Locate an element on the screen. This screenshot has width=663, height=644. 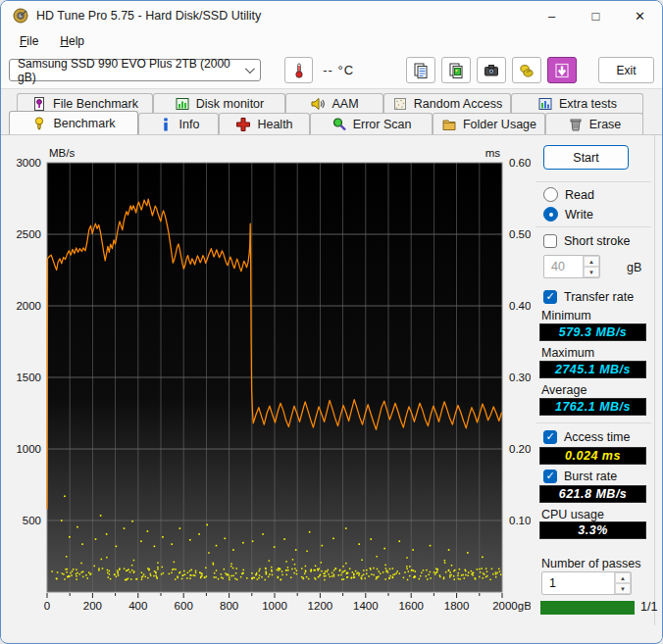
average-label: Average is located at coordinates (564, 390).